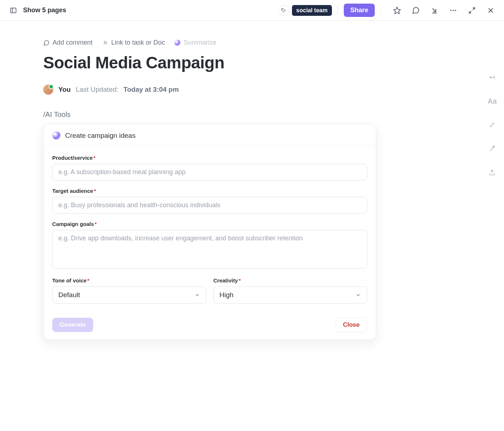 The image size is (504, 431). I want to click on meta-row: You Last Updated: Today at 3:04 pm, so click(234, 90).